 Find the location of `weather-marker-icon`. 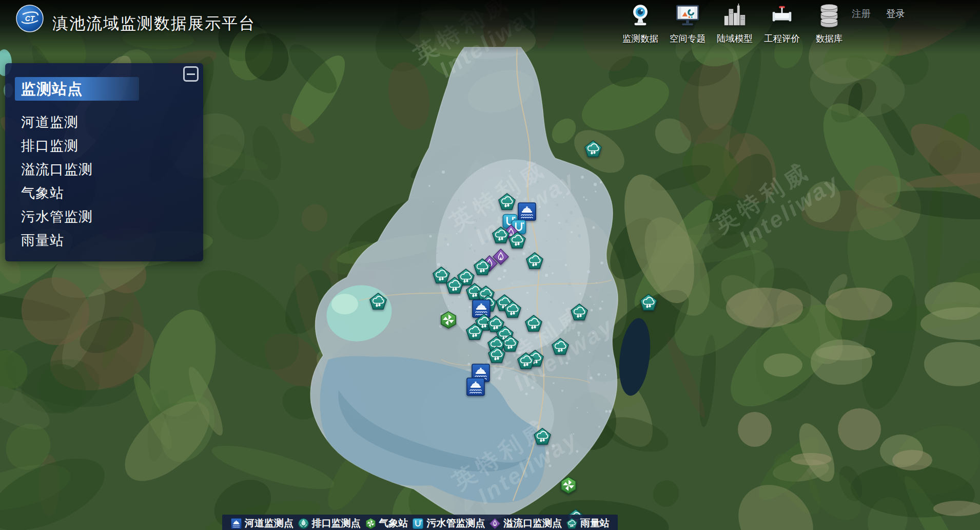

weather-marker-icon is located at coordinates (370, 524).